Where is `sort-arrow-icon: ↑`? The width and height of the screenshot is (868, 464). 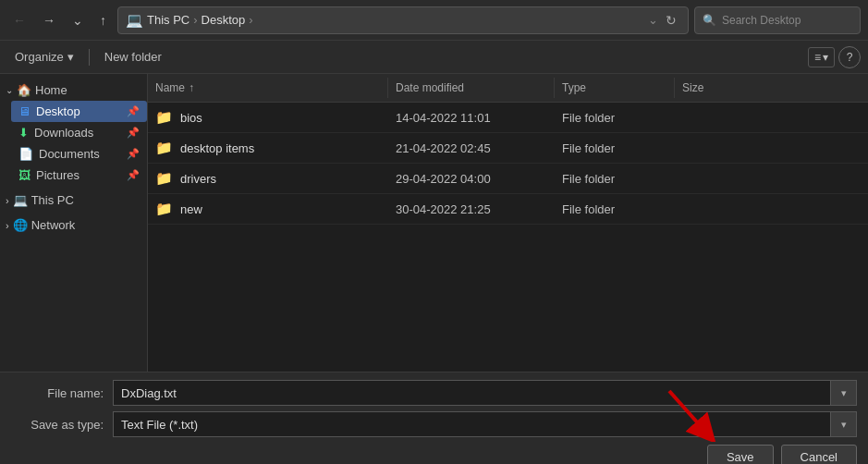 sort-arrow-icon: ↑ is located at coordinates (191, 88).